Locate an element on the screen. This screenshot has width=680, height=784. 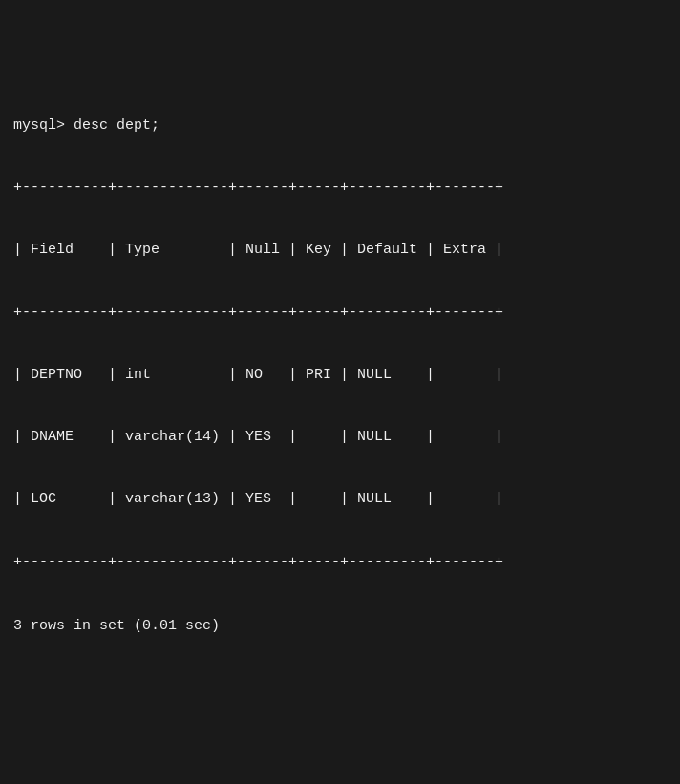
sep-mid-dept: +----------+-------------+------+-----+-… is located at coordinates (340, 313).